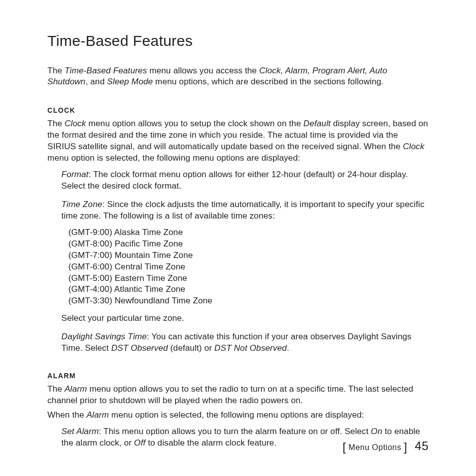 This screenshot has height=476, width=476. Describe the element at coordinates (248, 233) in the screenshot. I see `list-item: (GMT-9:00) Alaska Time Zone` at that location.